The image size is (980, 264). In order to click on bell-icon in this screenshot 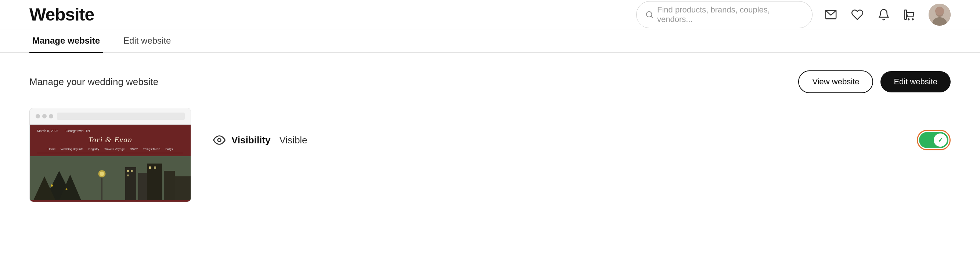, I will do `click(884, 14)`.